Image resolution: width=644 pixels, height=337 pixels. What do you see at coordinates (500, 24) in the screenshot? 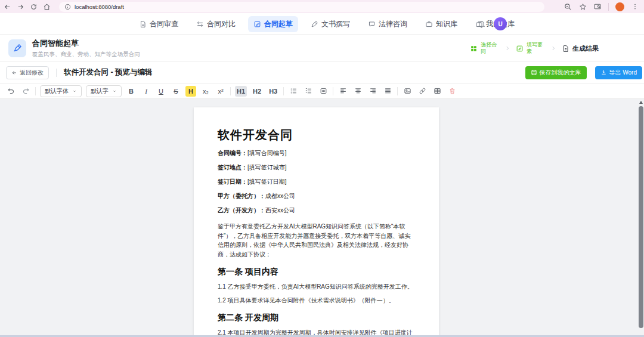
I see `user-avatar: U` at bounding box center [500, 24].